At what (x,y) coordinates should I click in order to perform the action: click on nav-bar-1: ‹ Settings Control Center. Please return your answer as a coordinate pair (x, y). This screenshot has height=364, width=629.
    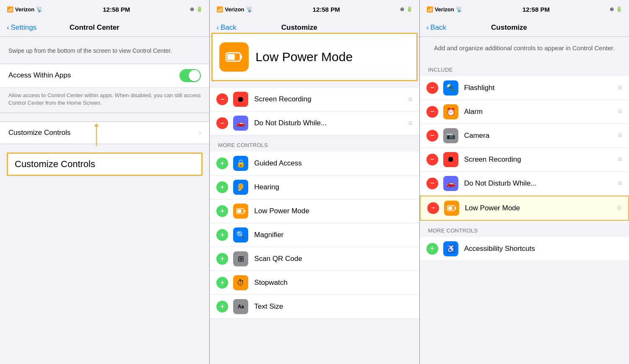
    Looking at the image, I should click on (105, 28).